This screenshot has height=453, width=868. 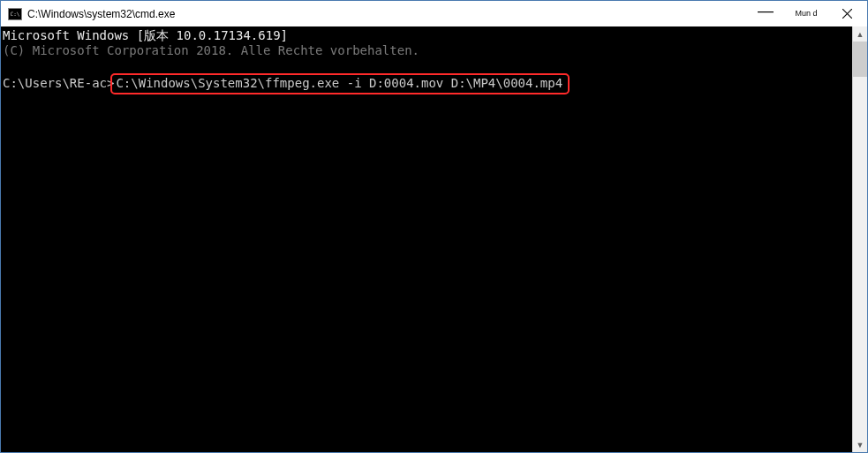 I want to click on cmd-icon, so click(x=15, y=14).